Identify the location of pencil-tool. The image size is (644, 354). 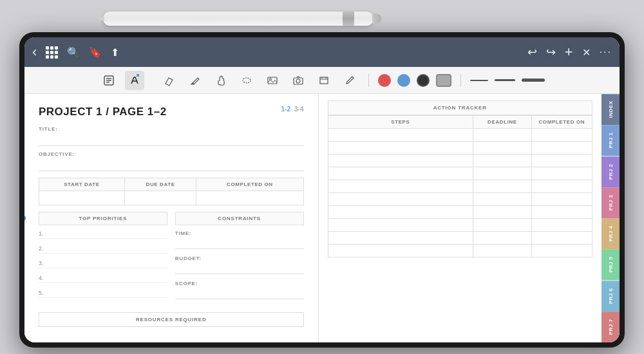
(195, 80).